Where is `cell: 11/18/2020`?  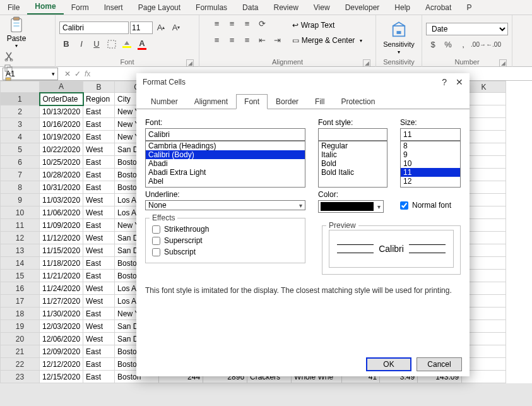 cell: 11/18/2020 is located at coordinates (62, 263).